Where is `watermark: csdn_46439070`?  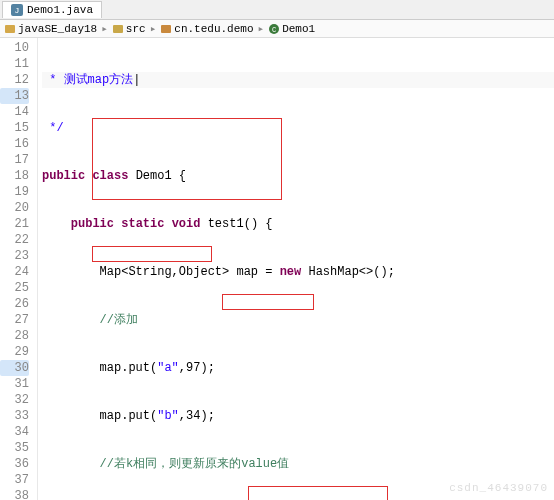
watermark: csdn_46439070 is located at coordinates (498, 488).